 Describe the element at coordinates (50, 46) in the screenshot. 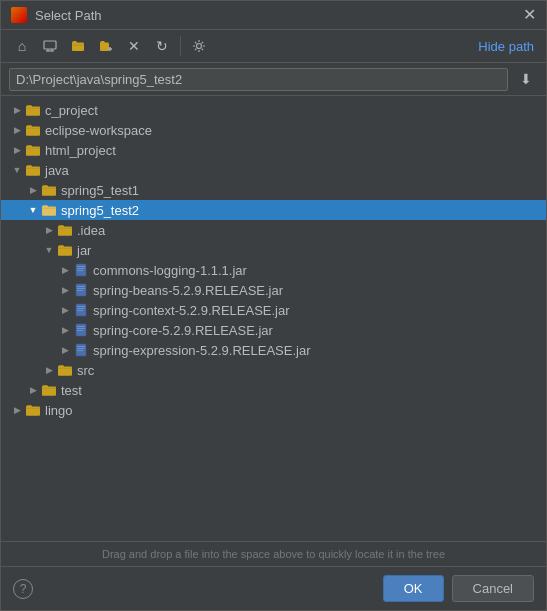

I see `monitor-icon` at that location.